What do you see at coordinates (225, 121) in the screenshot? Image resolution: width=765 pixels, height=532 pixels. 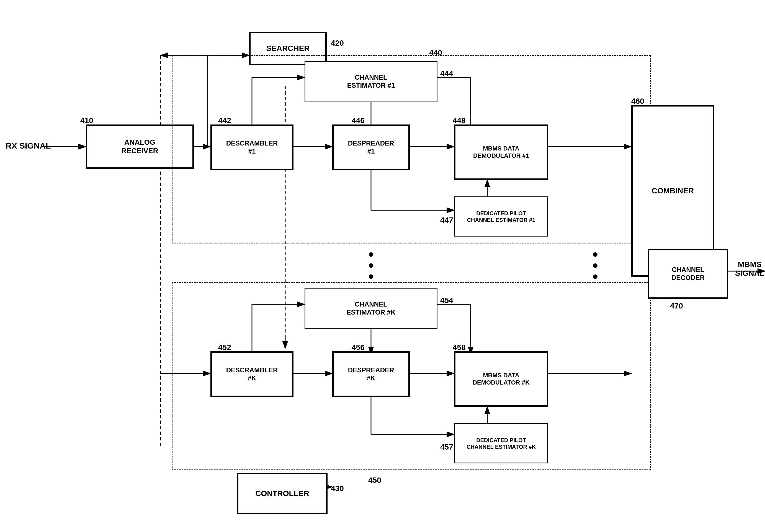 I see `label-442: 442` at bounding box center [225, 121].